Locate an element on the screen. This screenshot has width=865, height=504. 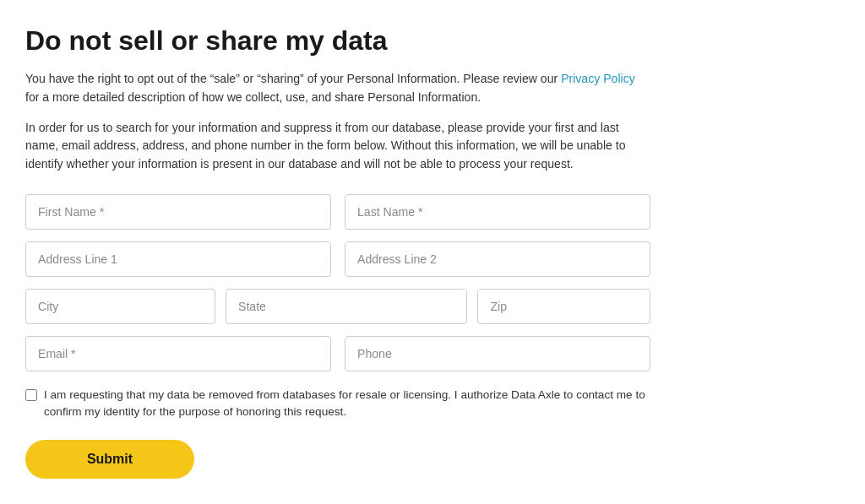
first-name-field is located at coordinates (178, 212).